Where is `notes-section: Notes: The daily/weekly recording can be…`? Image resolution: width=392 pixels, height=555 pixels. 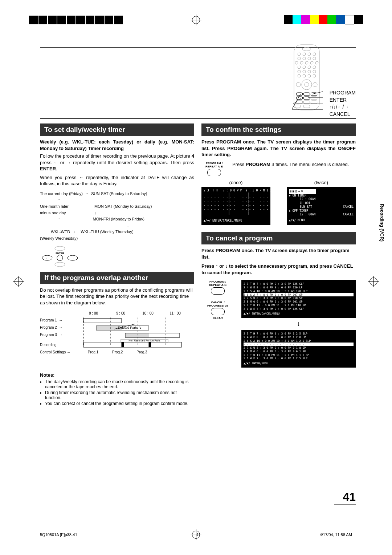 notes-section: Notes: The daily/weekly recording can be… is located at coordinates (117, 389).